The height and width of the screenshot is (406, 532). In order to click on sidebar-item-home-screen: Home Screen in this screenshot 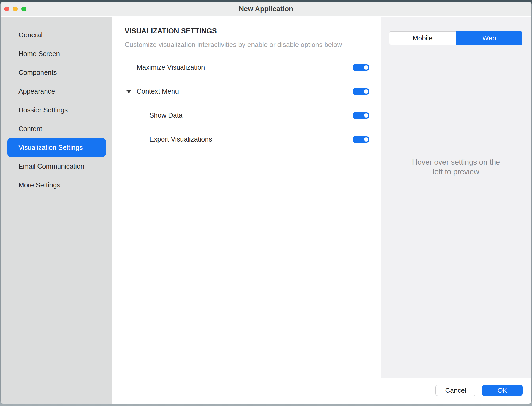, I will do `click(56, 54)`.